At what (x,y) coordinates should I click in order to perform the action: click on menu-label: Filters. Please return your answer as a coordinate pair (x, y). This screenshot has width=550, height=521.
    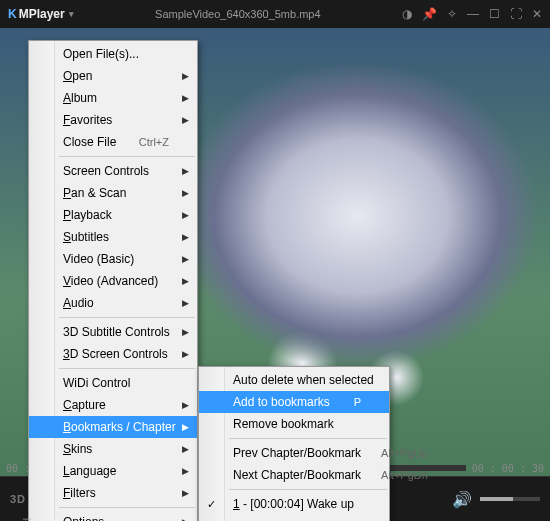
    Looking at the image, I should click on (116, 493).